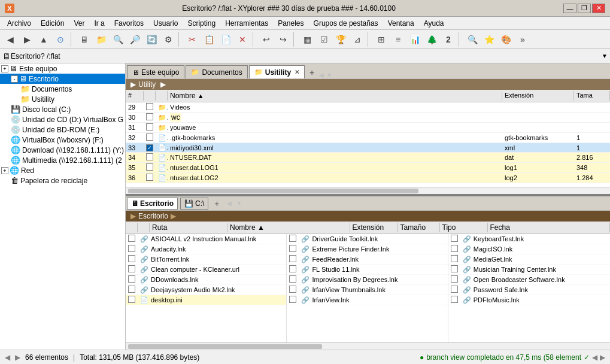 This screenshot has height=364, width=610. What do you see at coordinates (592, 96) in the screenshot?
I see `col-header-size: Tama` at bounding box center [592, 96].